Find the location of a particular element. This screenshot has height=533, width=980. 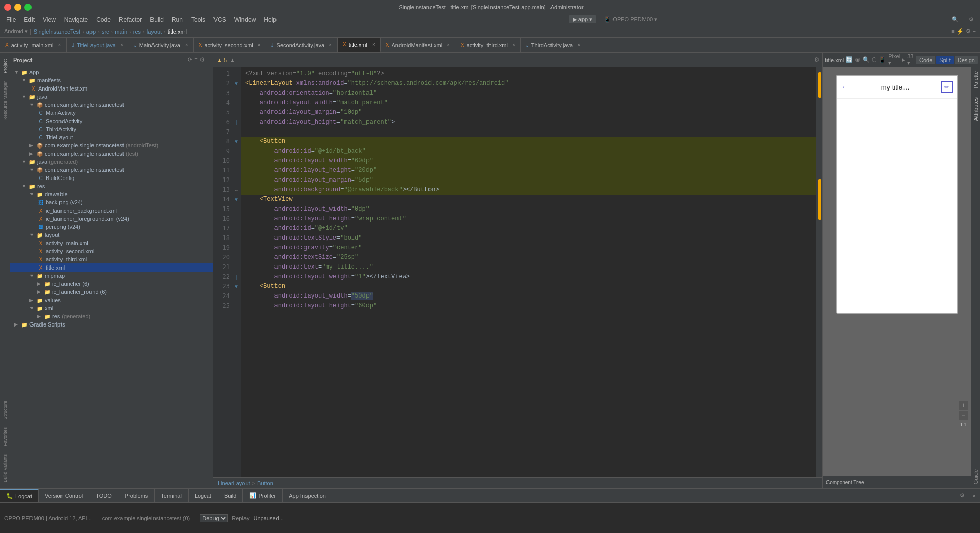

tree-item-ic-launcher-fg: X ic_launcher_foreground.xml (v24) is located at coordinates (112, 219).